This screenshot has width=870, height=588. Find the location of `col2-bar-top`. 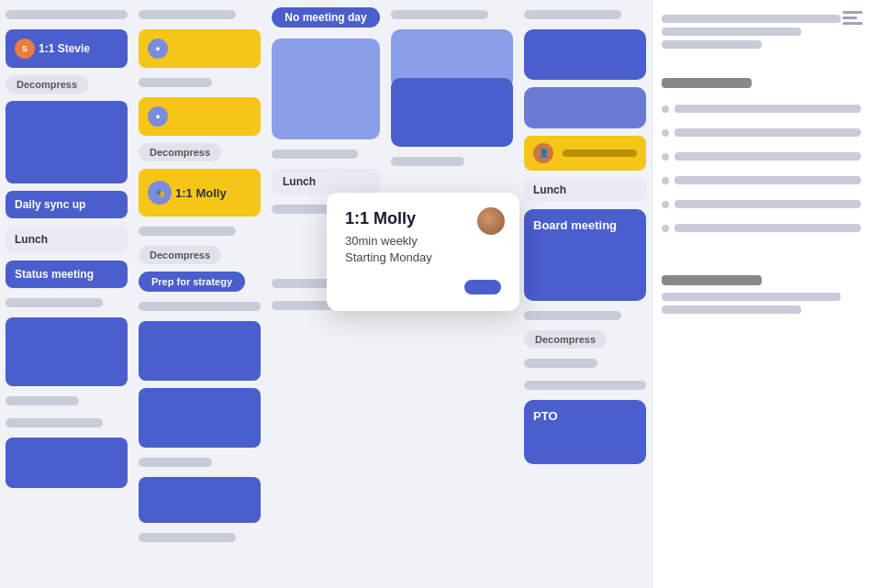

col2-bar-top is located at coordinates (187, 15).